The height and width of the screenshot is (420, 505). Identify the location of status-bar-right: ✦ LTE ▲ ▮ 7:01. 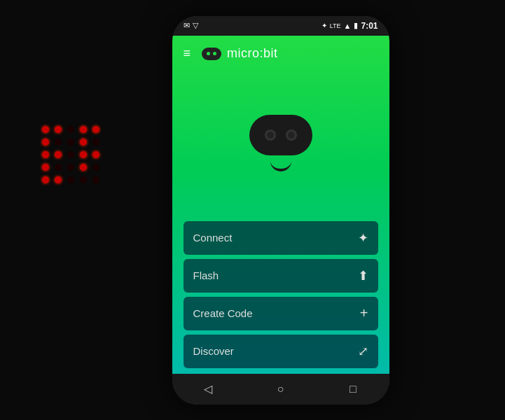
(350, 26).